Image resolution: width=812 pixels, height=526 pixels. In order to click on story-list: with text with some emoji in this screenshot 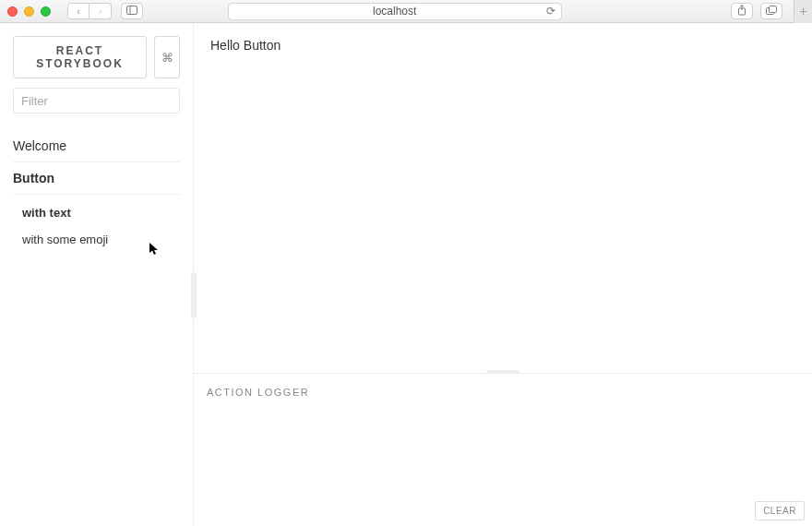, I will do `click(96, 223)`.